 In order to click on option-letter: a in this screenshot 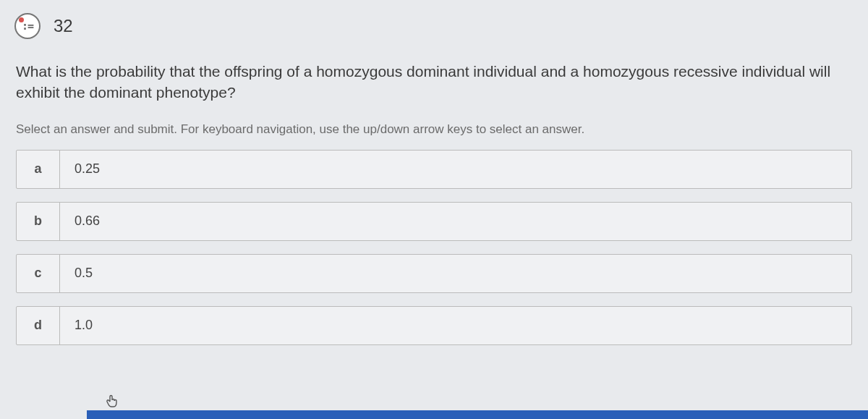, I will do `click(38, 169)`.